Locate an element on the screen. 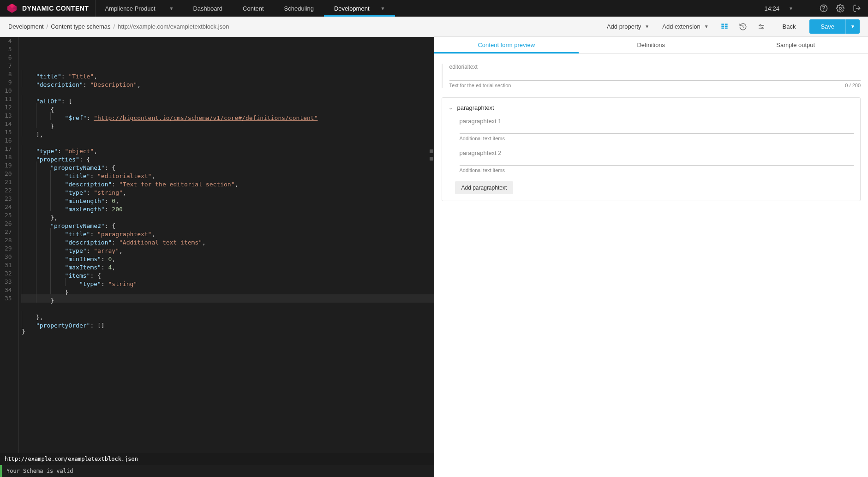  preview-tabs: Content form preview Definitions Sample … is located at coordinates (652, 45).